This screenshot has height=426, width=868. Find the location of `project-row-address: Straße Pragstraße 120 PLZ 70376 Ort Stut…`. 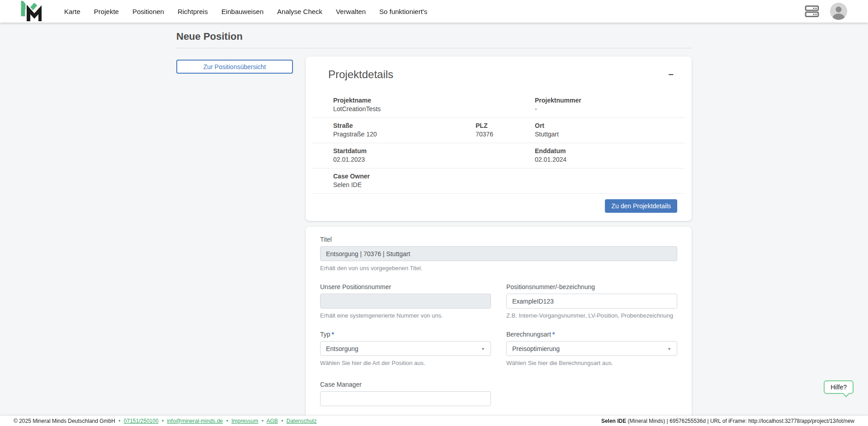

project-row-address: Straße Pragstraße 120 PLZ 70376 Ort Stut… is located at coordinates (499, 131).